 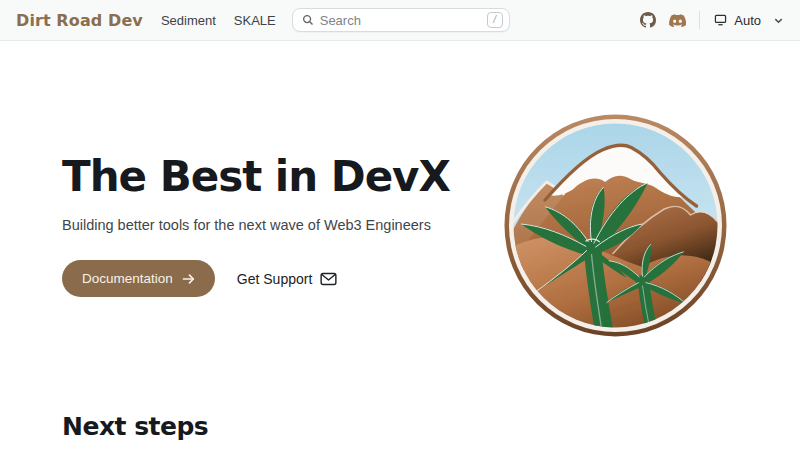 I want to click on page-title: The Best in DevX, so click(x=256, y=177).